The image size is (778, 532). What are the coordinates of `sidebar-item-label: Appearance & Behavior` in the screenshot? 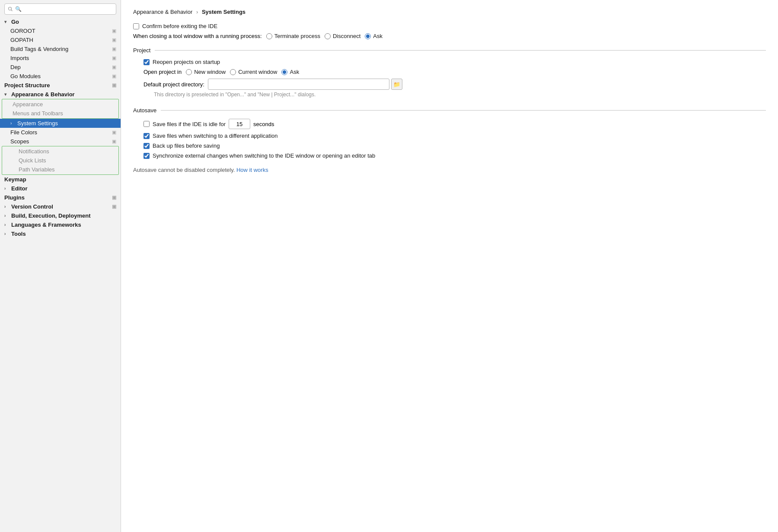 It's located at (43, 94).